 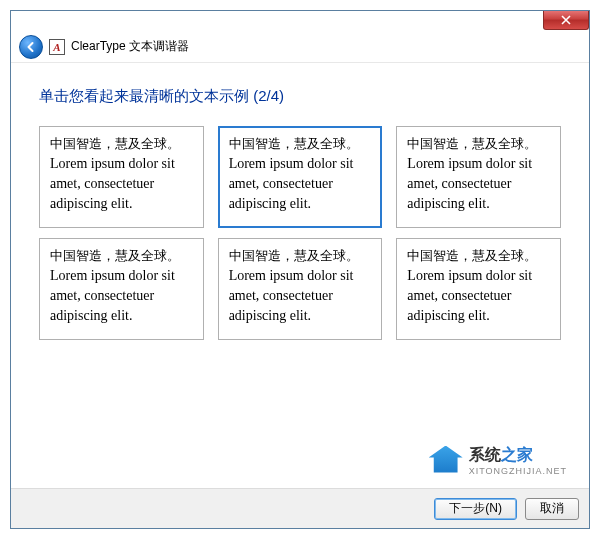 What do you see at coordinates (478, 289) in the screenshot?
I see `text-sample-6: 中国智造，慧及全球。 Lorem ipsum dolor sit amet, c…` at bounding box center [478, 289].